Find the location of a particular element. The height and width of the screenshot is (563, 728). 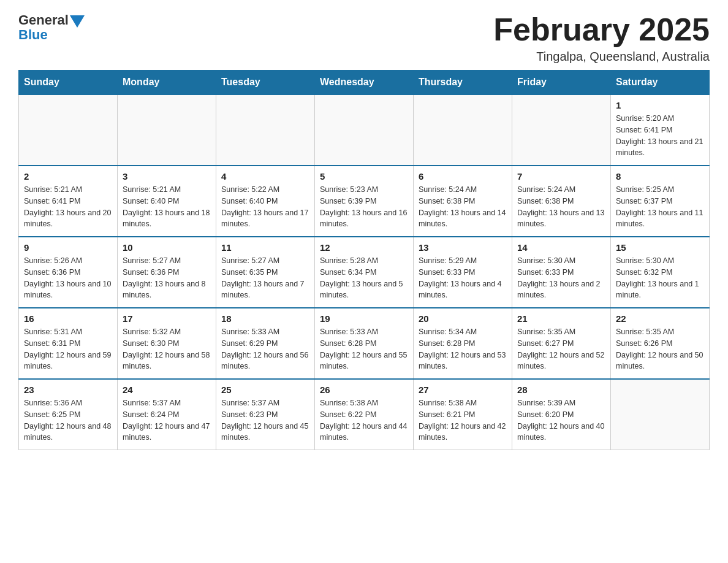

day-number: 14 is located at coordinates (561, 248).